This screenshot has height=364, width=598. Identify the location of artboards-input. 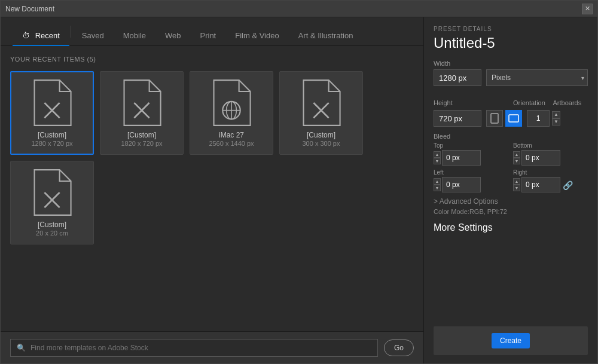
(538, 118).